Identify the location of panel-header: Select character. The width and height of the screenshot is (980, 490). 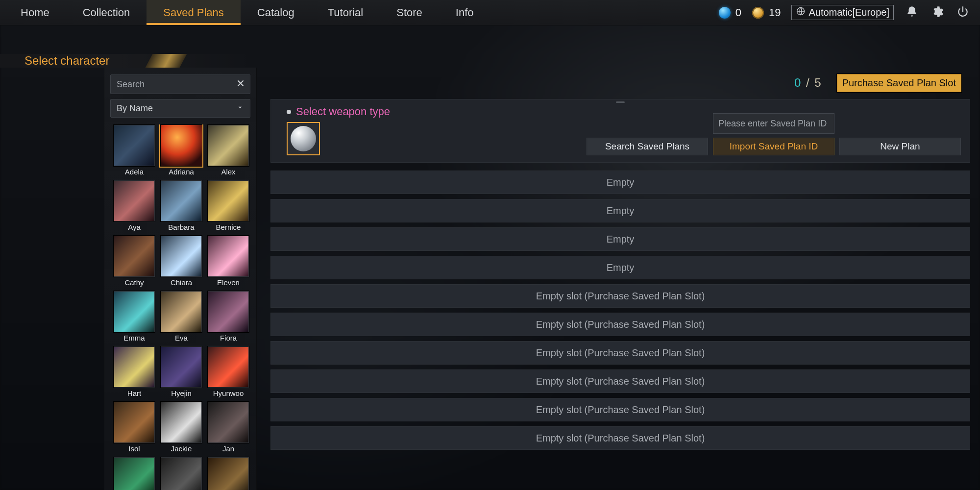
(128, 61).